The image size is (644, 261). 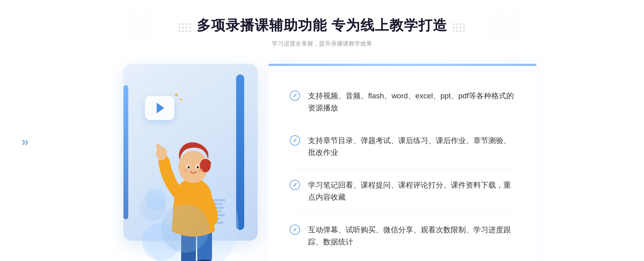 What do you see at coordinates (176, 95) in the screenshot?
I see `sparkle-icon-1: ✦` at bounding box center [176, 95].